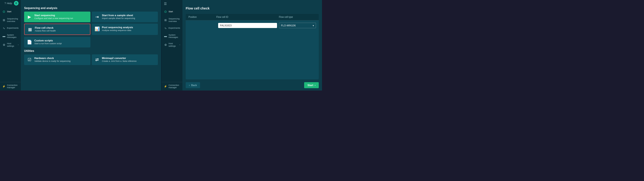 The height and width of the screenshot is (181, 644). I want to click on sidebar-right-connection: ⚡ Connection manager, so click(172, 86).